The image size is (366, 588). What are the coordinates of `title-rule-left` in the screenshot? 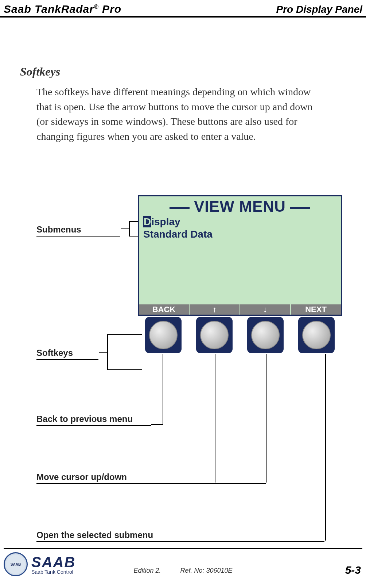 It's located at (179, 208).